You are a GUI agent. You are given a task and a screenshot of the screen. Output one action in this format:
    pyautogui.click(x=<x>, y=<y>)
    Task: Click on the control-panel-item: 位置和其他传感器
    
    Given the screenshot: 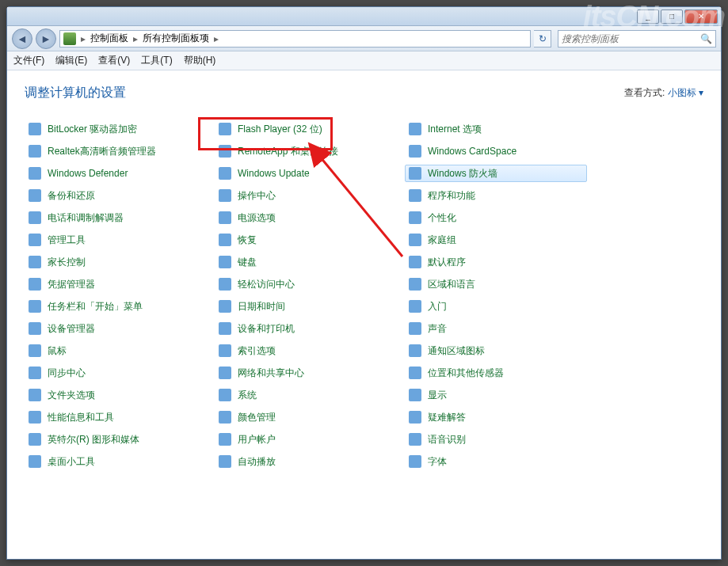 What is the action you would take?
    pyautogui.click(x=496, y=373)
    